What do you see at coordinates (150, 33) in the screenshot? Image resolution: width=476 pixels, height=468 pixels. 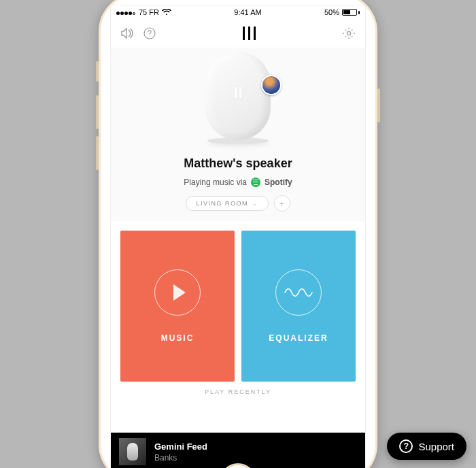 I see `help-icon` at bounding box center [150, 33].